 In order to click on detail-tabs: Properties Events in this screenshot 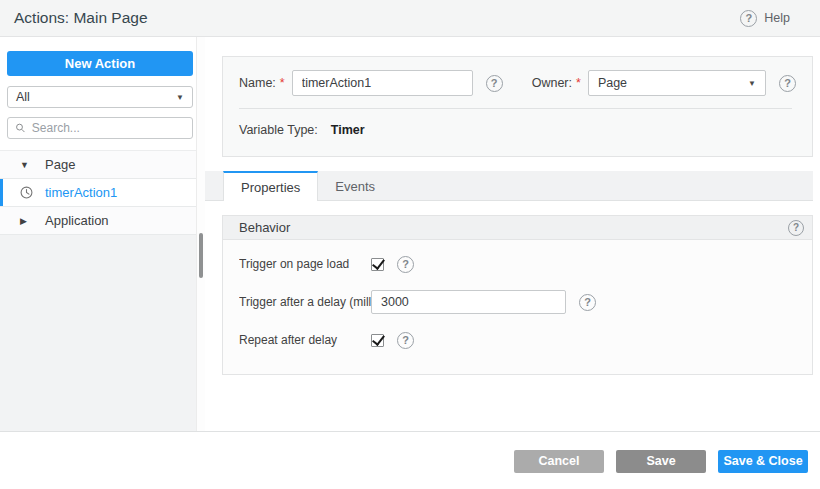, I will do `click(509, 186)`.